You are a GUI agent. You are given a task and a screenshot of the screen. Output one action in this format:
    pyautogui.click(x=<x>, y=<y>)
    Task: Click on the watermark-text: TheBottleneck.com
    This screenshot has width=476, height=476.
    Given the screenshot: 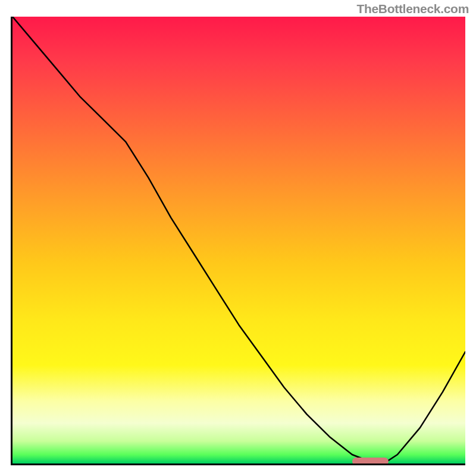 What is the action you would take?
    pyautogui.click(x=413, y=9)
    